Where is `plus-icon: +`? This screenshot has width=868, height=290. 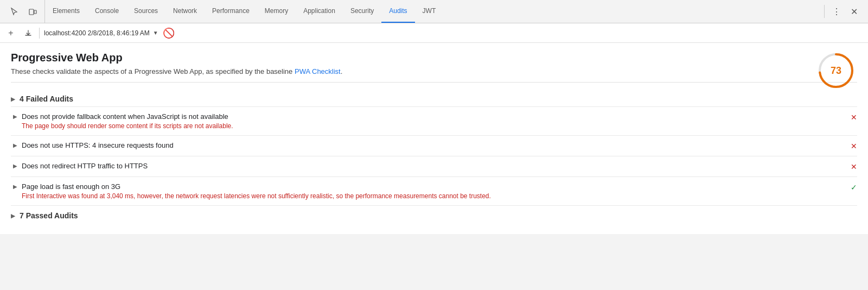
plus-icon: + is located at coordinates (11, 33).